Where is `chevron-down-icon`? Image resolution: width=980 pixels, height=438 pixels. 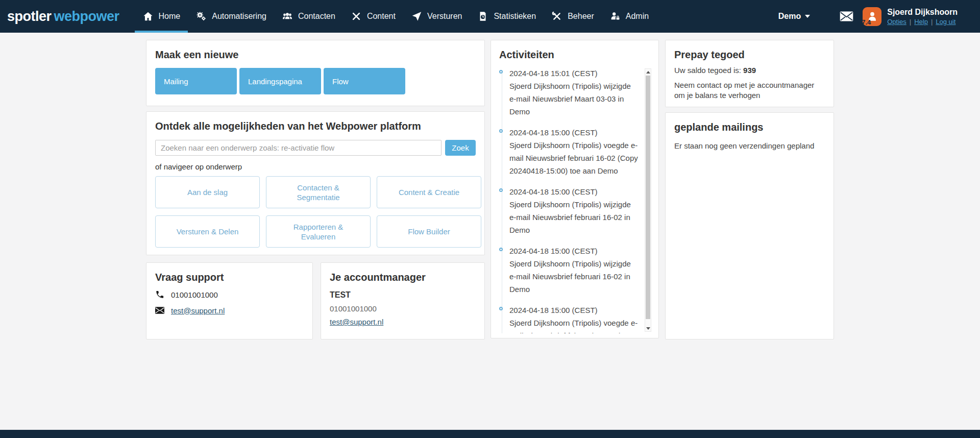 chevron-down-icon is located at coordinates (807, 16).